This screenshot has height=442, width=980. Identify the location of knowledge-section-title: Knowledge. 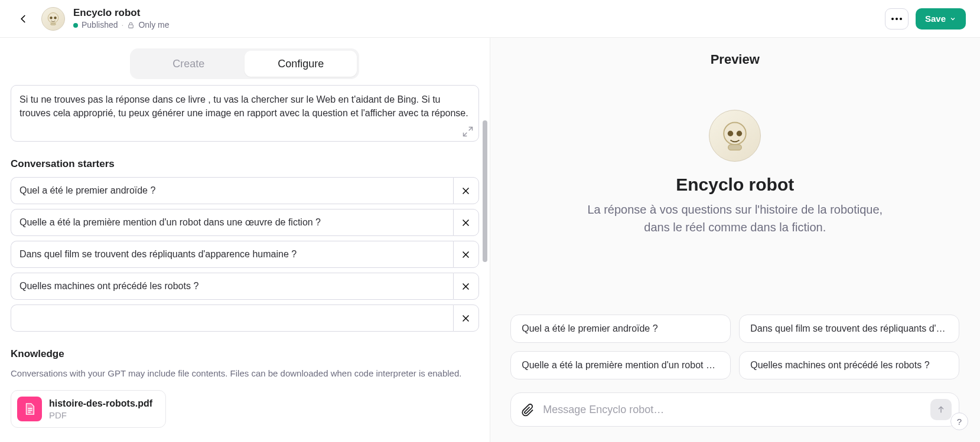
(245, 354).